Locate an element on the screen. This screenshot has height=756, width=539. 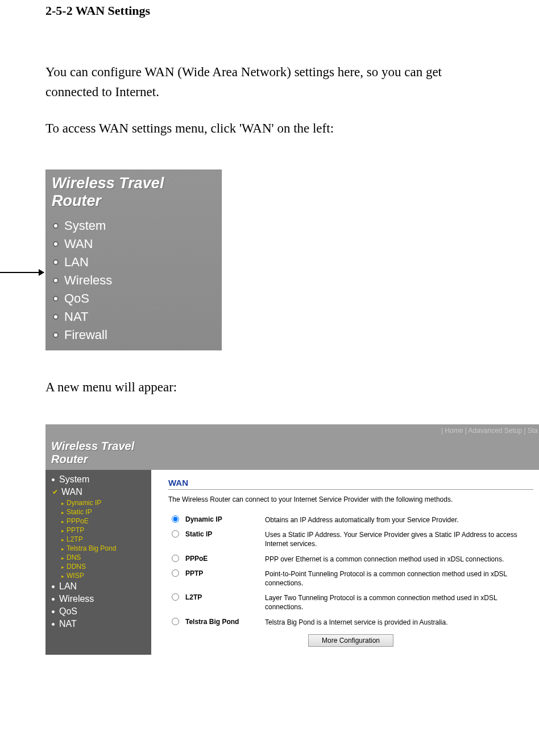
router-header: Wireless Travel Router is located at coordinates (292, 453).